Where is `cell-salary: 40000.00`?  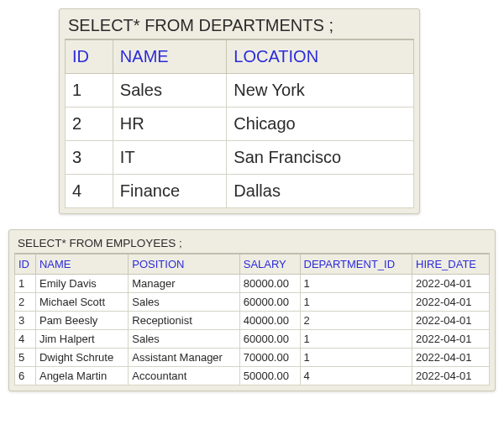 cell-salary: 40000.00 is located at coordinates (270, 321).